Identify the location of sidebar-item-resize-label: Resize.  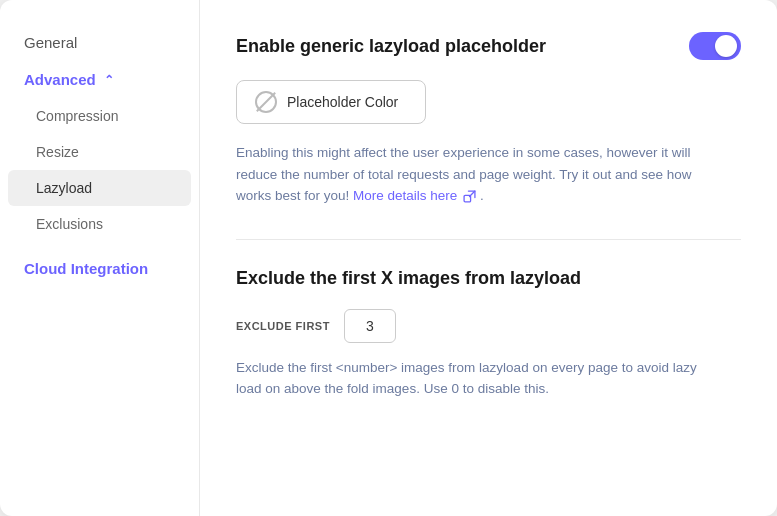
(58, 152).